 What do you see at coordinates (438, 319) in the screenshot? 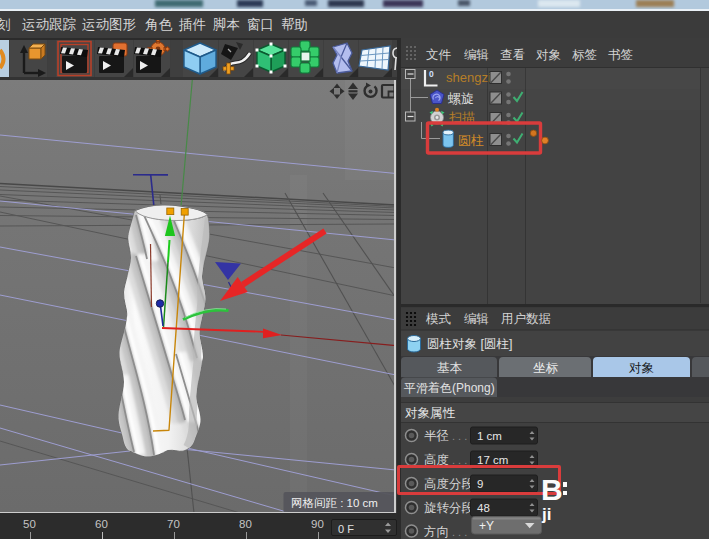
I see `svg-text: 模式` at bounding box center [438, 319].